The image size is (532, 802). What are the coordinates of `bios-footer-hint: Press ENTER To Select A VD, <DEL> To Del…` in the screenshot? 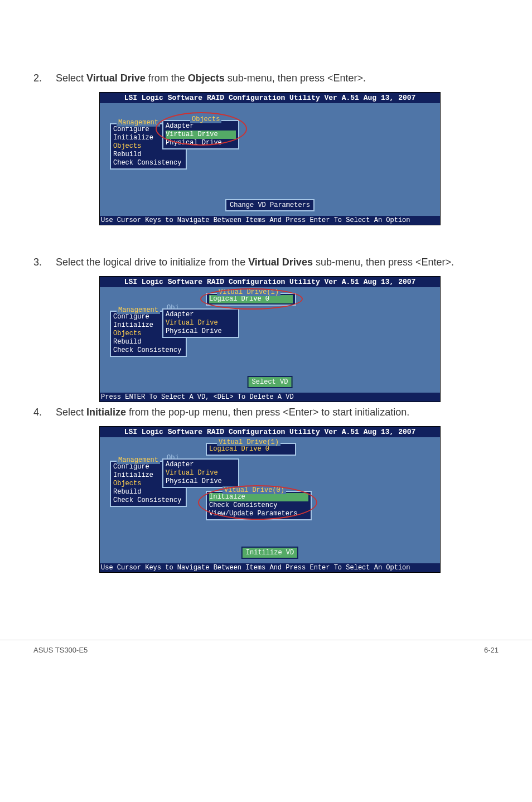 It's located at (270, 397).